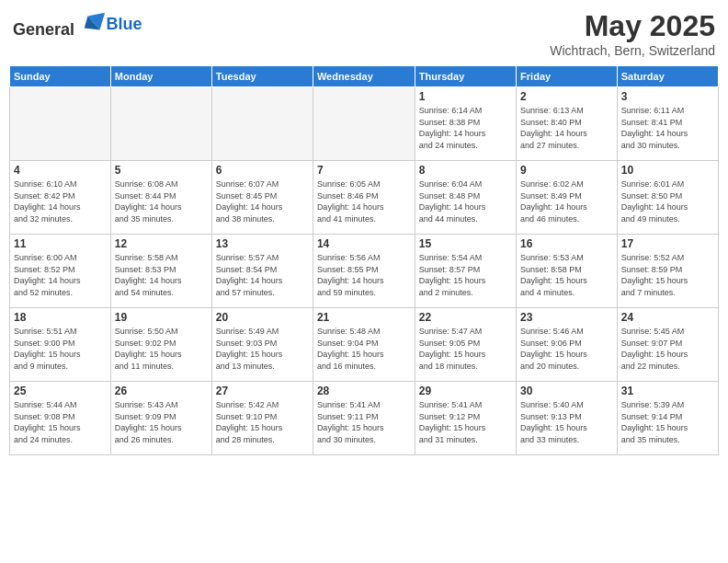  I want to click on title-block: May 2025 Wichtrach, Bern, Switzerland, so click(632, 33).